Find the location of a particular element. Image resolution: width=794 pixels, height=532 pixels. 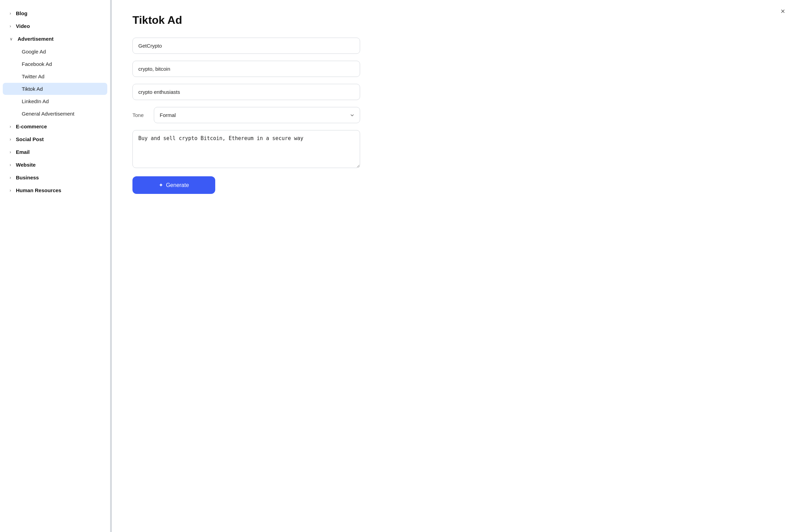

sidebar-item-label: Advertisement is located at coordinates (36, 39).